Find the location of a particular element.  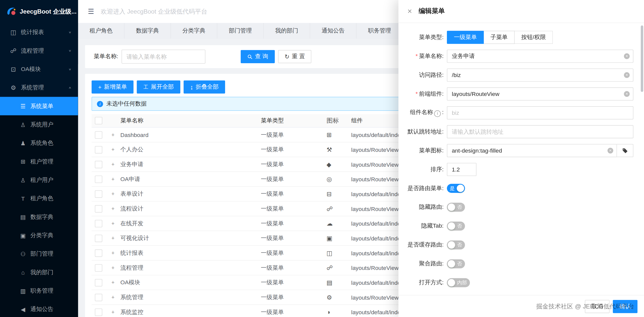

sidebar-subitem: ♟ 系统角色 is located at coordinates (39, 143).